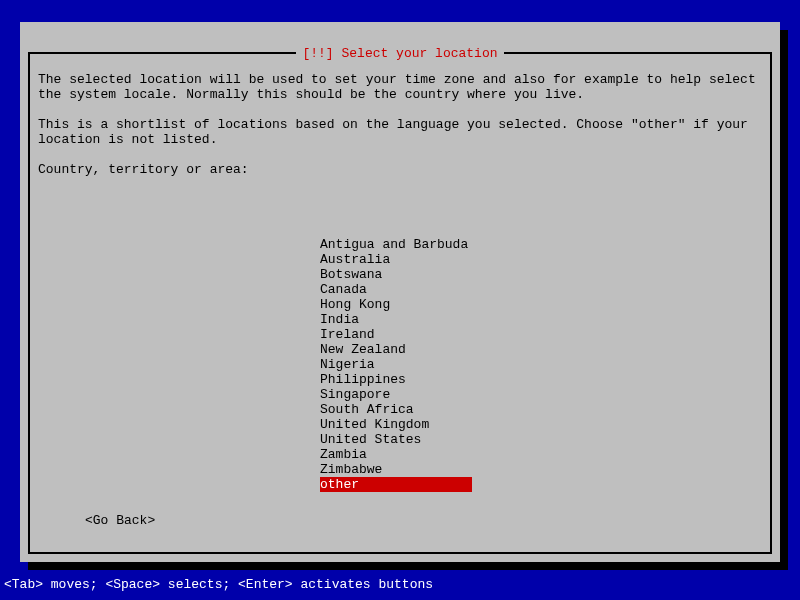  I want to click on list-item: Antigua and Barbuda, so click(396, 244).